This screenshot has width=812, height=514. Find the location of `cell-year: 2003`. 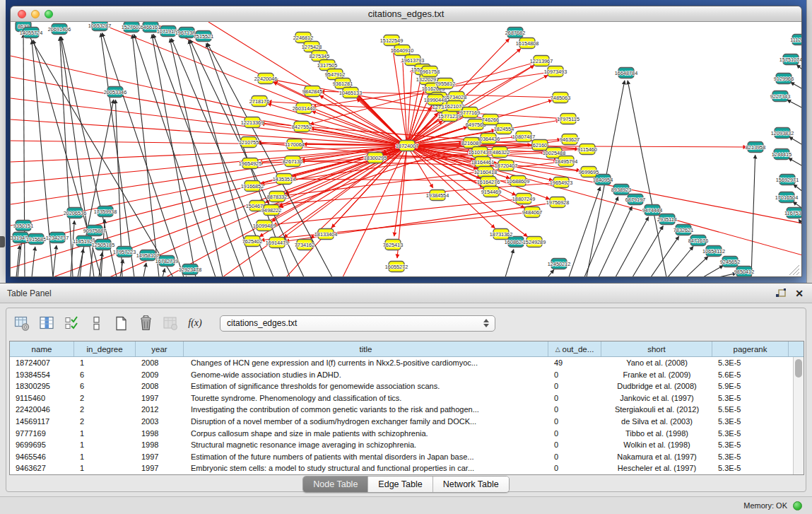

cell-year: 2003 is located at coordinates (160, 421).